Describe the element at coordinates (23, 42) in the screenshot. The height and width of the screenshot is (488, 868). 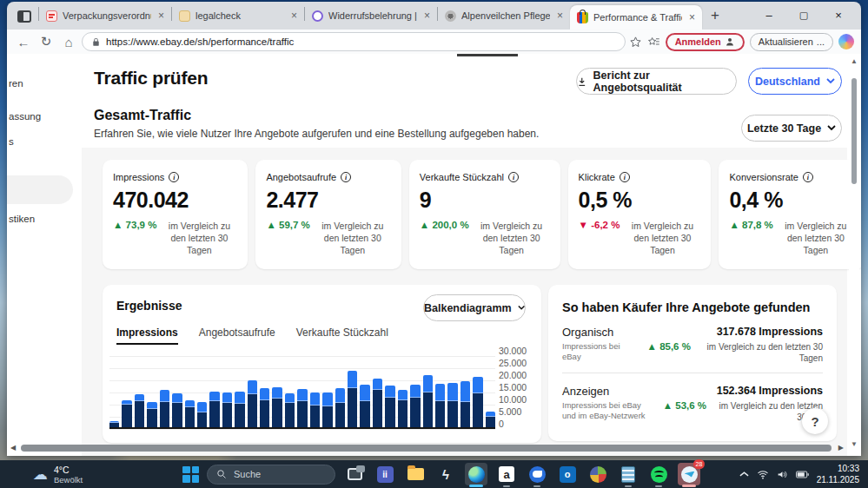
I see `back-icon: ←` at that location.